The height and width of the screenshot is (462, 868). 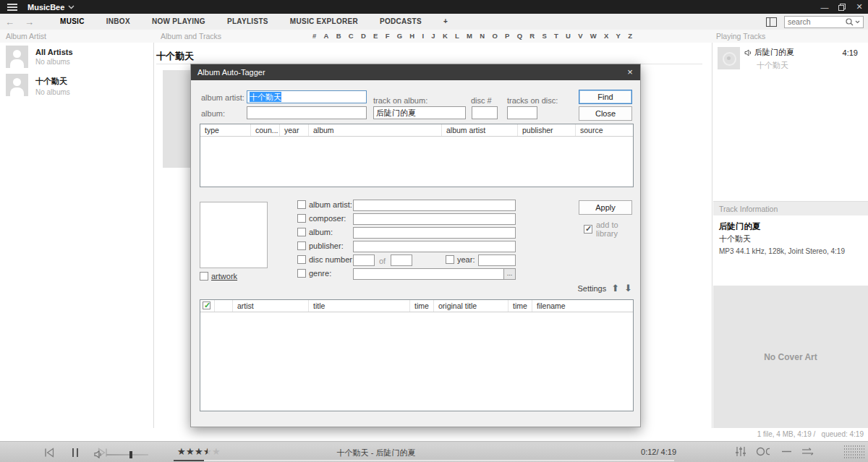 I want to click on search-options-chevron-icon, so click(x=858, y=22).